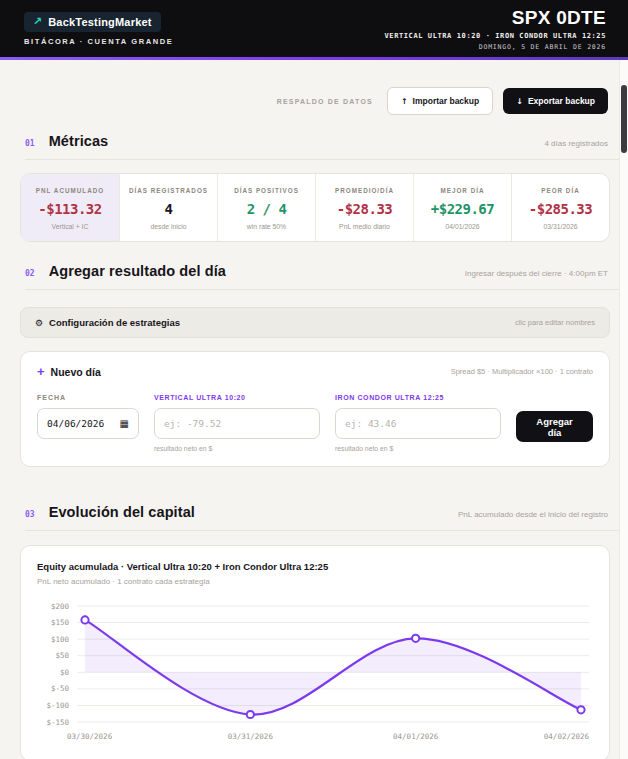 The height and width of the screenshot is (759, 628). Describe the element at coordinates (100, 22) in the screenshot. I see `brand-name: BackTestingMarket` at that location.